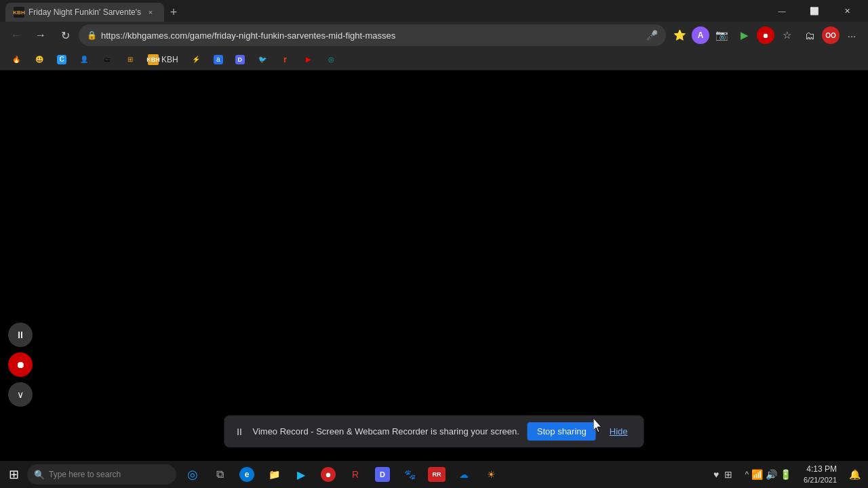  I want to click on address-bar-icons: 🎤, so click(652, 35).